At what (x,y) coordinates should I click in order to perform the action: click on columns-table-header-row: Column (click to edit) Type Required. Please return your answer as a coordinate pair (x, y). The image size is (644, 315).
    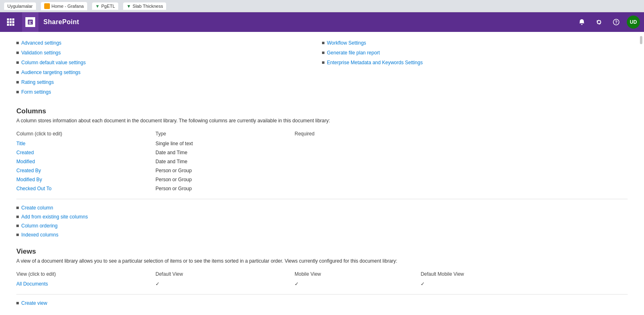
    Looking at the image, I should click on (322, 134).